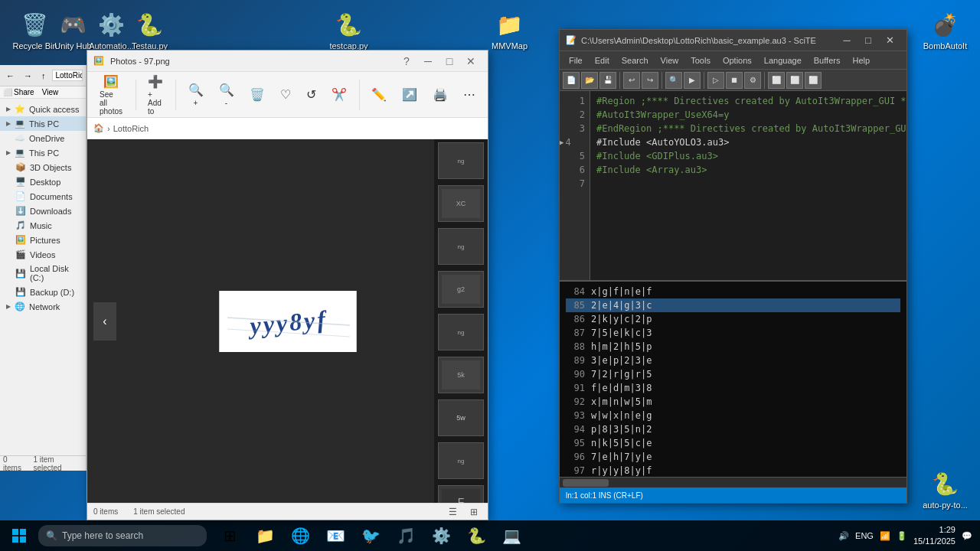  What do you see at coordinates (265, 536) in the screenshot?
I see `taskbar-file-explorer: 📁` at bounding box center [265, 536].